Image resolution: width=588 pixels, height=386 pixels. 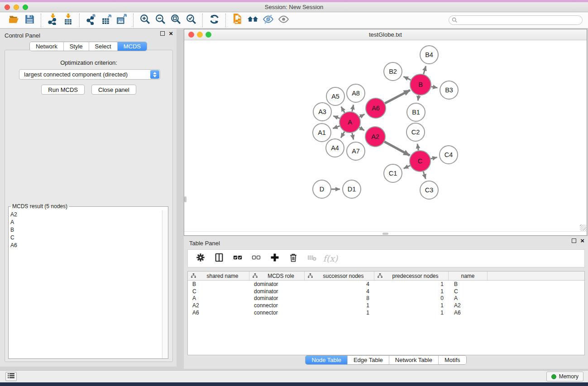 What do you see at coordinates (411, 298) in the screenshot?
I see `cell-predecessor-nodes: 0` at bounding box center [411, 298].